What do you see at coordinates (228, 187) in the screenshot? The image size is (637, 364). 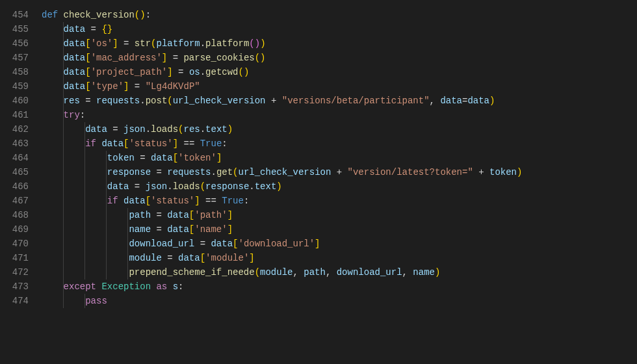 I see `token: response` at bounding box center [228, 187].